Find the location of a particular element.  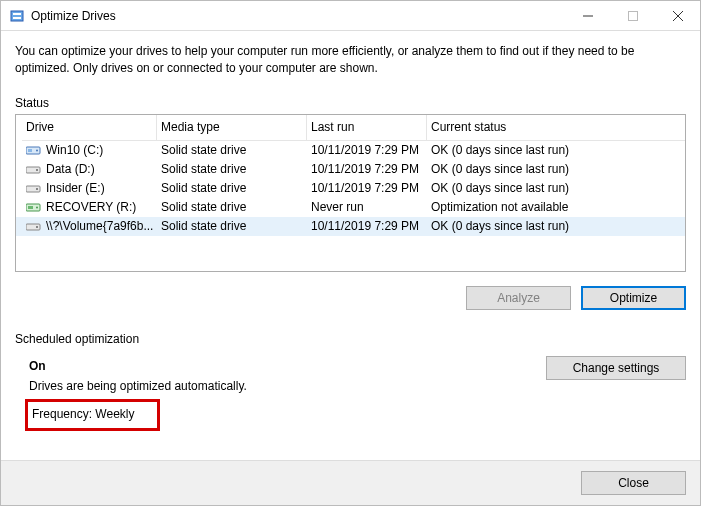

table-row: RECOVERY (R:)Solid state driveNever runO… is located at coordinates (350, 208).